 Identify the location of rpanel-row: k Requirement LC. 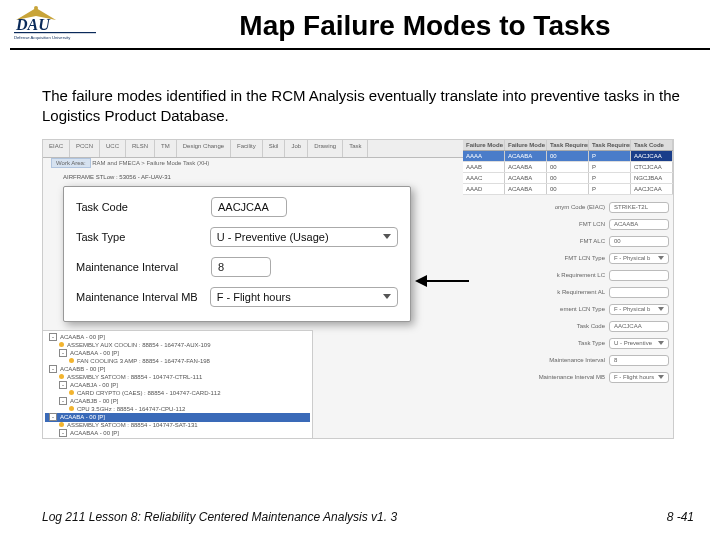
(569, 276).